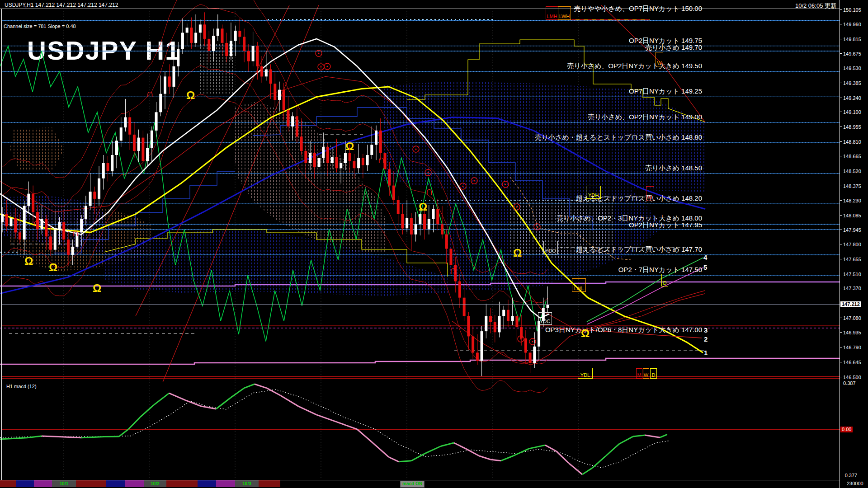 This screenshot has height=488, width=868. What do you see at coordinates (624, 330) in the screenshot?
I see `annotation-147: OP3日NYカット/OP6・8日NYカット大きめ 147.00` at bounding box center [624, 330].